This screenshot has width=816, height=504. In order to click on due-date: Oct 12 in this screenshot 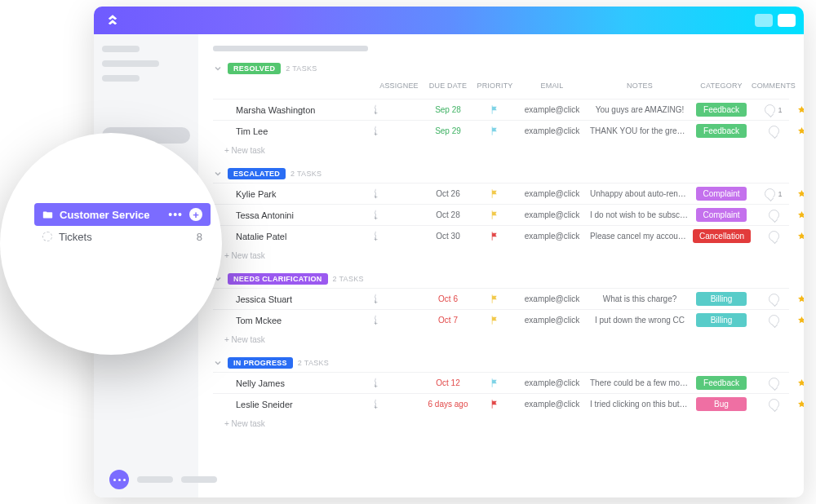, I will do `click(448, 383)`.